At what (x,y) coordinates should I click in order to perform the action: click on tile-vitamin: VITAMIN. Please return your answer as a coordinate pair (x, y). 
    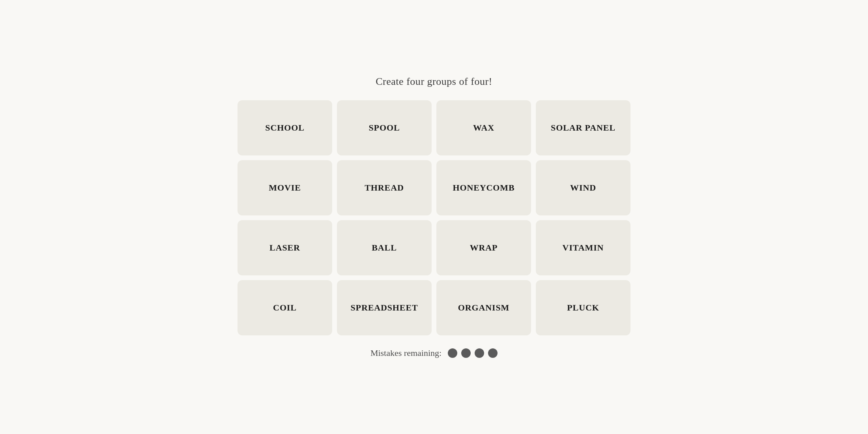
    Looking at the image, I should click on (583, 248).